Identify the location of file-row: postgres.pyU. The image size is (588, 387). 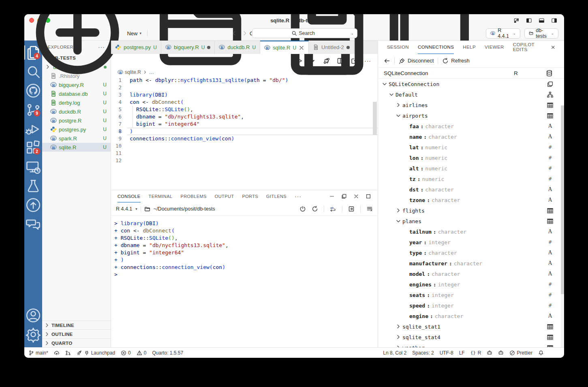
(76, 129).